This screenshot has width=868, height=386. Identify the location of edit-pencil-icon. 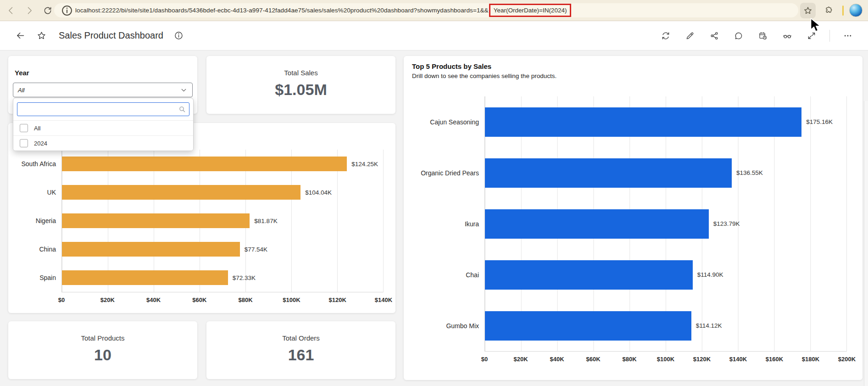
(690, 36).